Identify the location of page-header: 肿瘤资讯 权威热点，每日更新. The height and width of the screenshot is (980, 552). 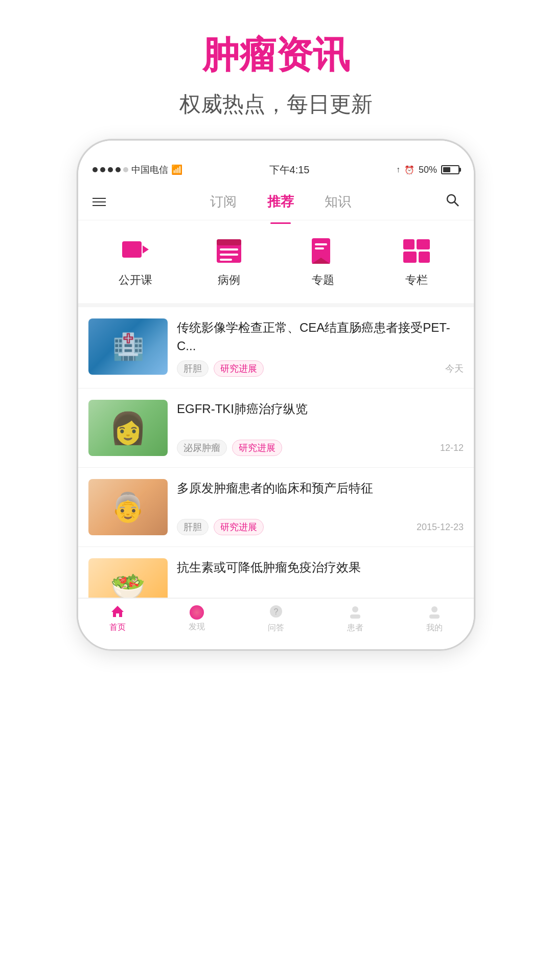
(276, 70).